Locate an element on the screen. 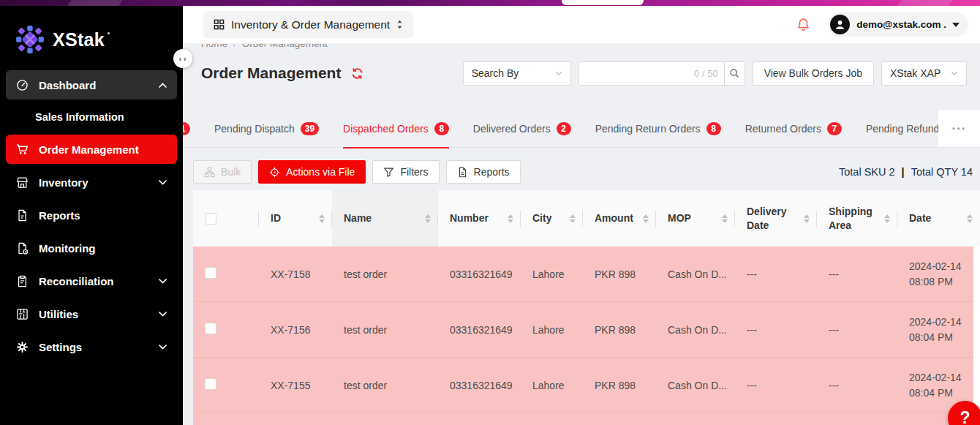 This screenshot has height=425, width=980. search-input is located at coordinates (636, 73).